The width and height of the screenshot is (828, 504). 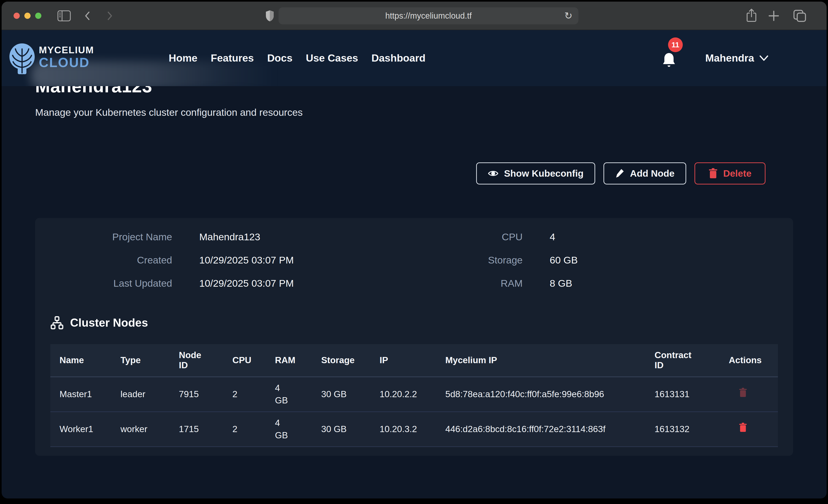 I want to click on add-node-label: Add Node, so click(x=652, y=173).